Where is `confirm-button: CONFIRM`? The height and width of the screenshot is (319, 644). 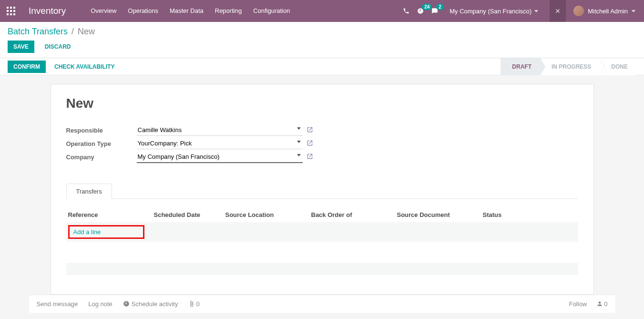 confirm-button: CONFIRM is located at coordinates (27, 67).